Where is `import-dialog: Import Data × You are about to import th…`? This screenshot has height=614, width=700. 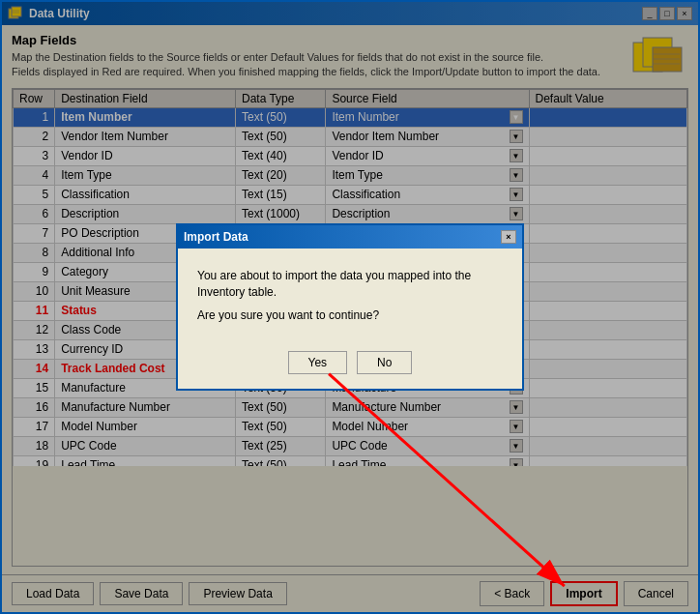
import-dialog: Import Data × You are about to import th… is located at coordinates (350, 307).